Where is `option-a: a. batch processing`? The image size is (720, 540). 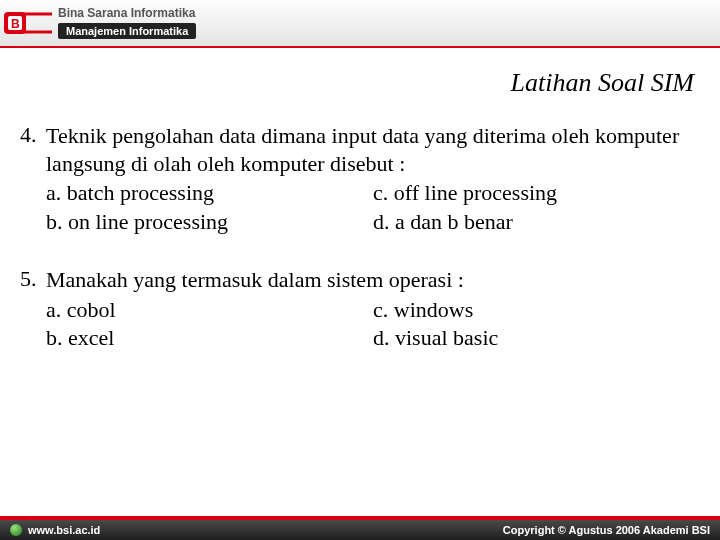
option-a: a. batch processing is located at coordinates (210, 194).